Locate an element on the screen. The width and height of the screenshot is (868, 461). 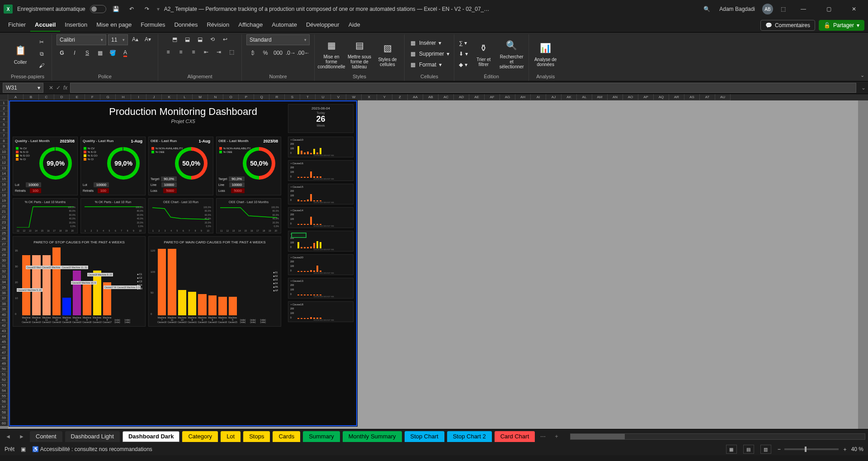
align-center-icon: ≡ is located at coordinates (181, 52).